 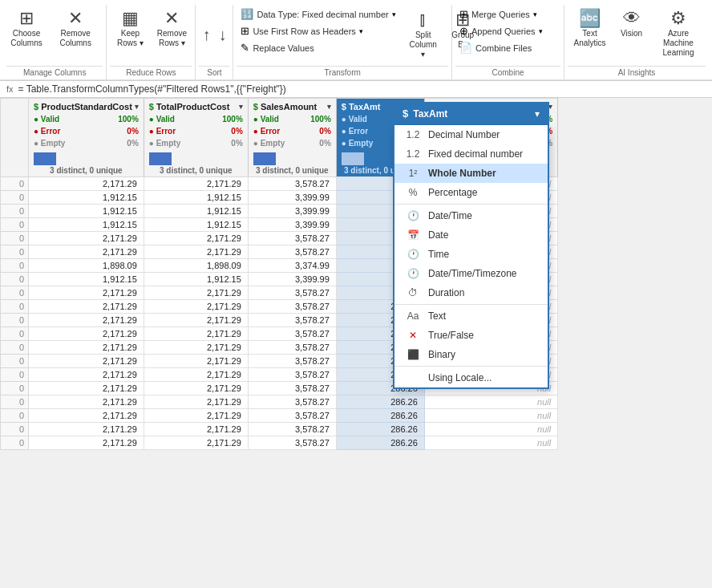 What do you see at coordinates (292, 170) in the screenshot?
I see `sales-amount-distinct: 3 distinct, 0 unique` at bounding box center [292, 170].